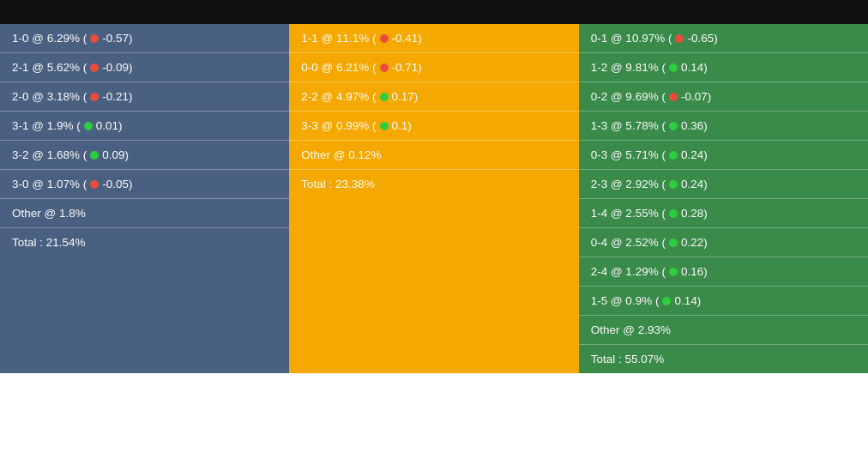  What do you see at coordinates (144, 12) in the screenshot?
I see `header-crystal-palace` at bounding box center [144, 12].